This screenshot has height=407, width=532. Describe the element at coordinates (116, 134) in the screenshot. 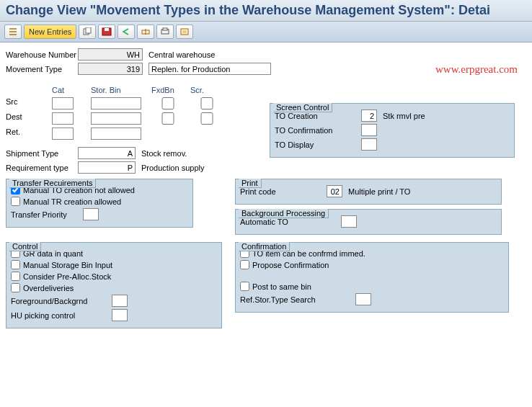

I see `ret-storbin-field` at that location.